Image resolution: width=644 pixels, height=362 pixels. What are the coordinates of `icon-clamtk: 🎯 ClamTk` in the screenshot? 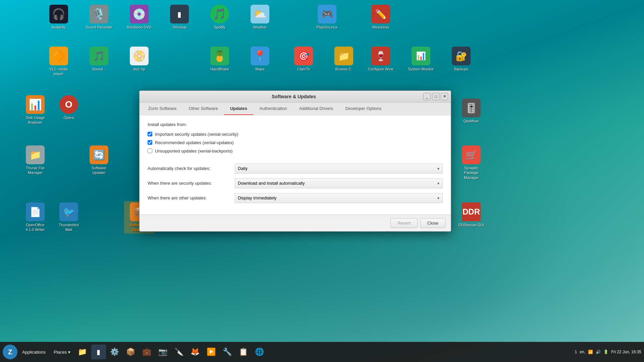 It's located at (304, 59).